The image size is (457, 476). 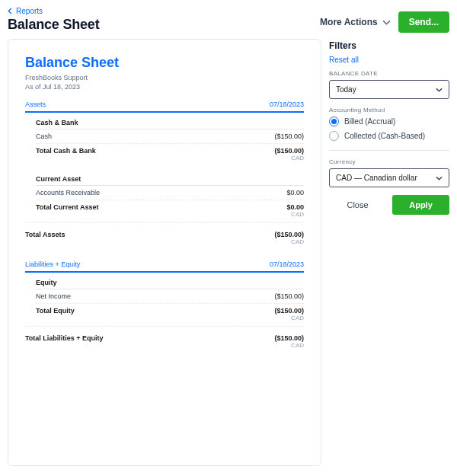 I want to click on section-assets-label: Assets, so click(x=35, y=104).